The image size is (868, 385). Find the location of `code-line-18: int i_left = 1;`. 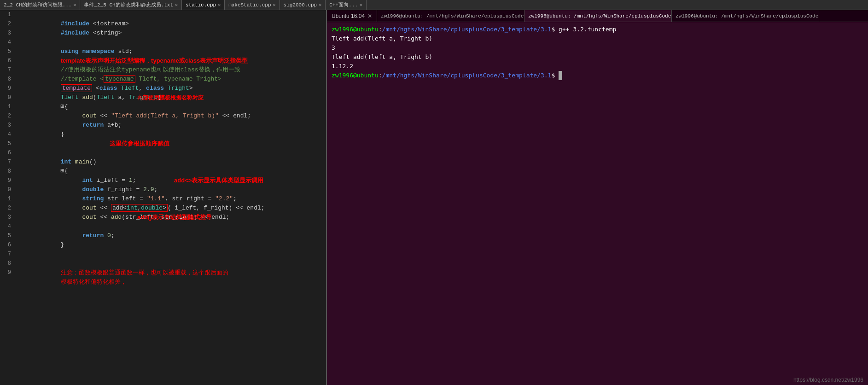

code-line-18: int i_left = 1; is located at coordinates (172, 171).